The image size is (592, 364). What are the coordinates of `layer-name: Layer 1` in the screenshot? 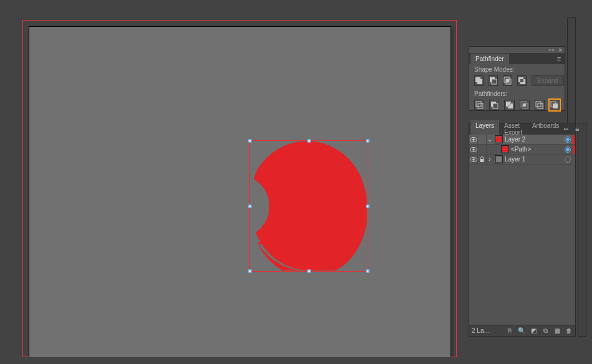 It's located at (533, 160).